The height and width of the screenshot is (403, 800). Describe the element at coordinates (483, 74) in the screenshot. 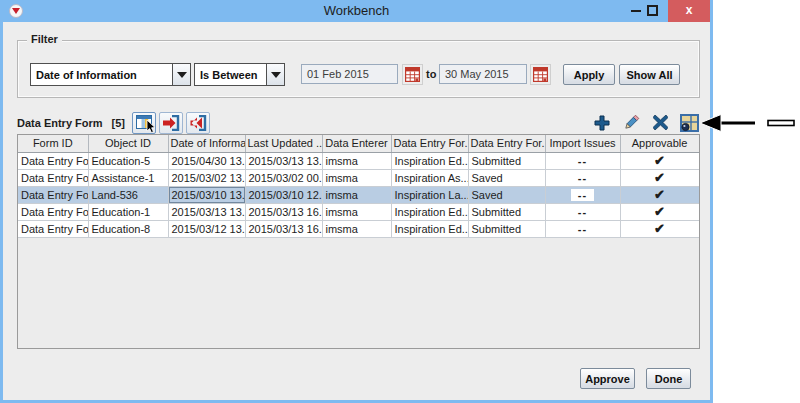

I see `date-to-field: 30 May 2015` at that location.